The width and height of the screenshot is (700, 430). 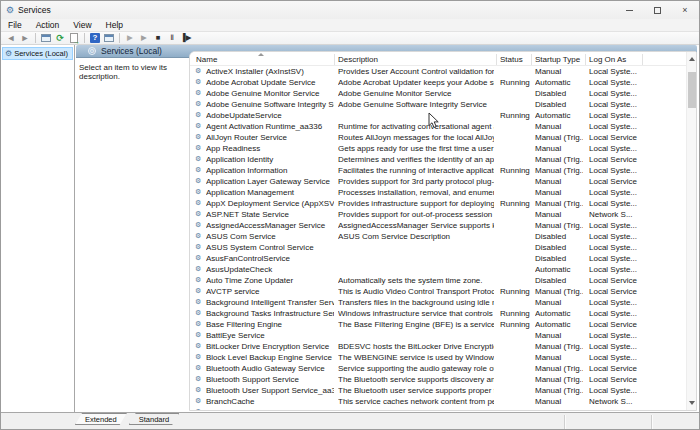 I want to click on start-service-button-icon: ▶, so click(x=130, y=38).